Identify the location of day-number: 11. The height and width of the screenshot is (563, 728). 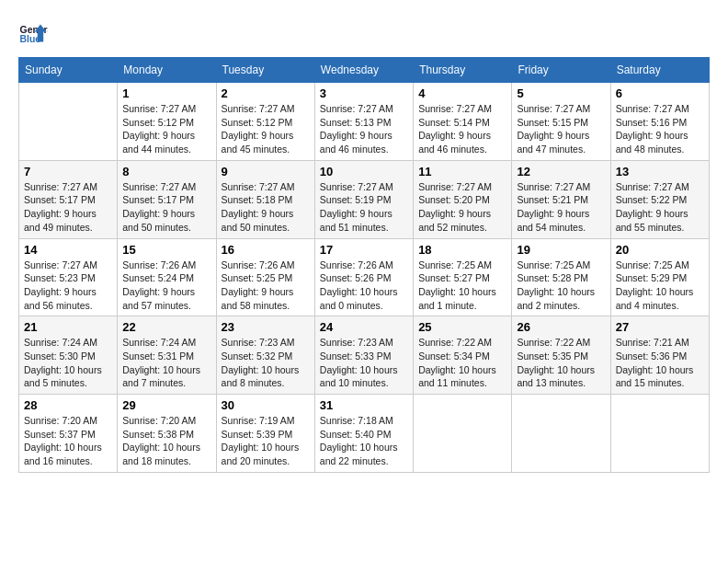
(462, 171).